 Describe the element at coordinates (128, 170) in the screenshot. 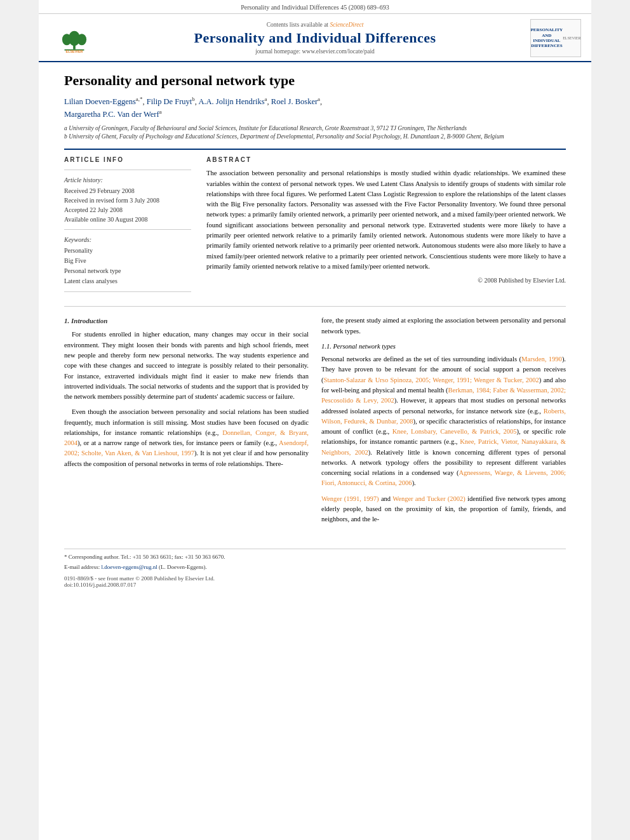

I see `info-divider-top` at that location.